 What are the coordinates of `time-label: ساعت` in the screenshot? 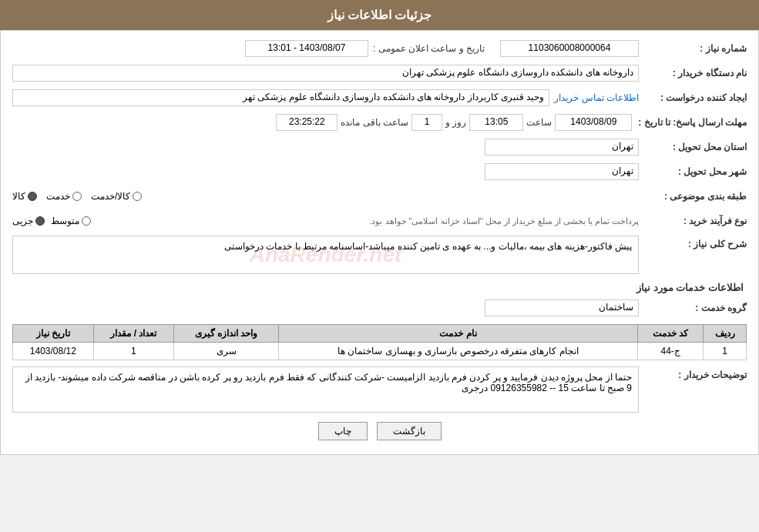 It's located at (539, 122).